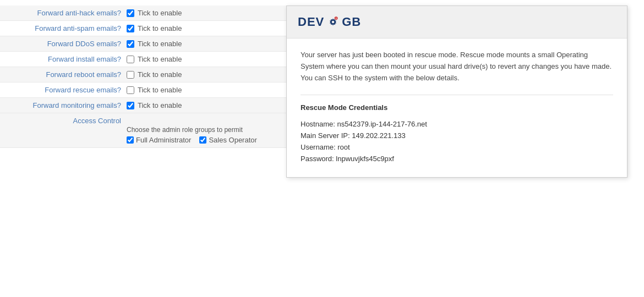 The width and height of the screenshot is (644, 297). I want to click on tick-label-install: Tick to enable, so click(160, 59).